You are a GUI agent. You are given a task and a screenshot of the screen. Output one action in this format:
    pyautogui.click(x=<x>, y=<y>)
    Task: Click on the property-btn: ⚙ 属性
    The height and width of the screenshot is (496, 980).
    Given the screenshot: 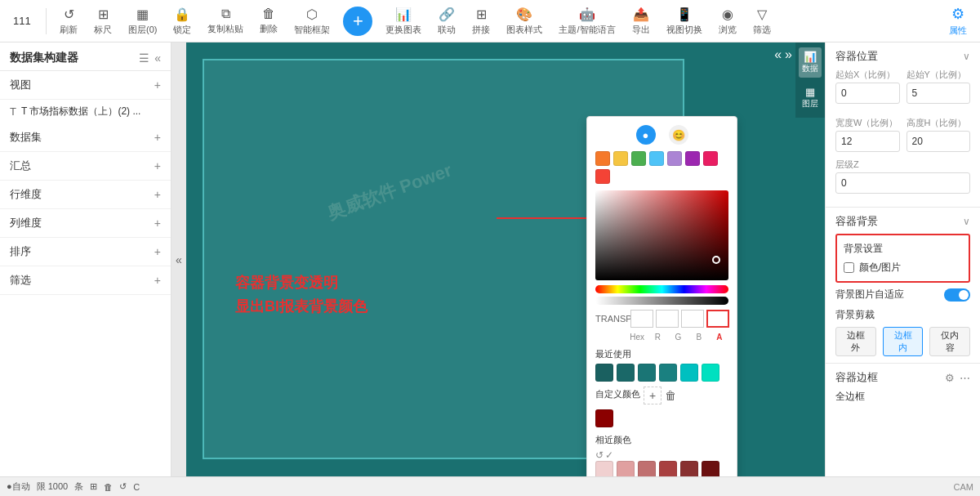 What is the action you would take?
    pyautogui.click(x=958, y=21)
    